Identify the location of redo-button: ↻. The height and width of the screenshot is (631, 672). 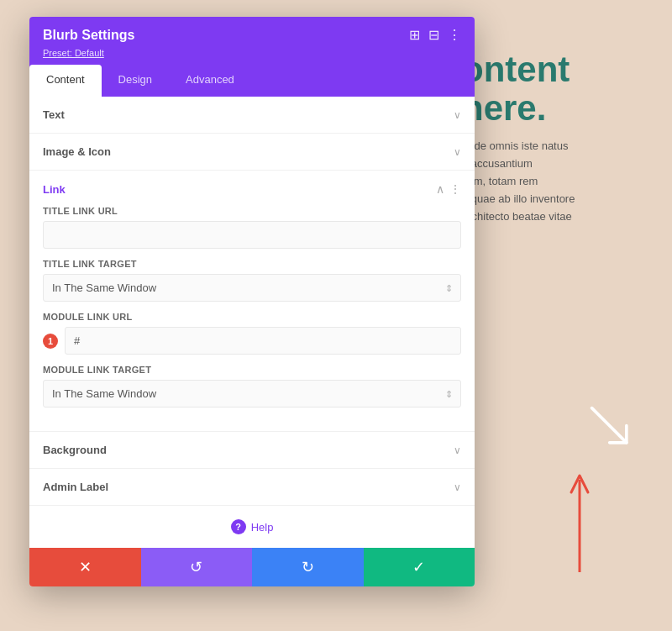
(307, 567).